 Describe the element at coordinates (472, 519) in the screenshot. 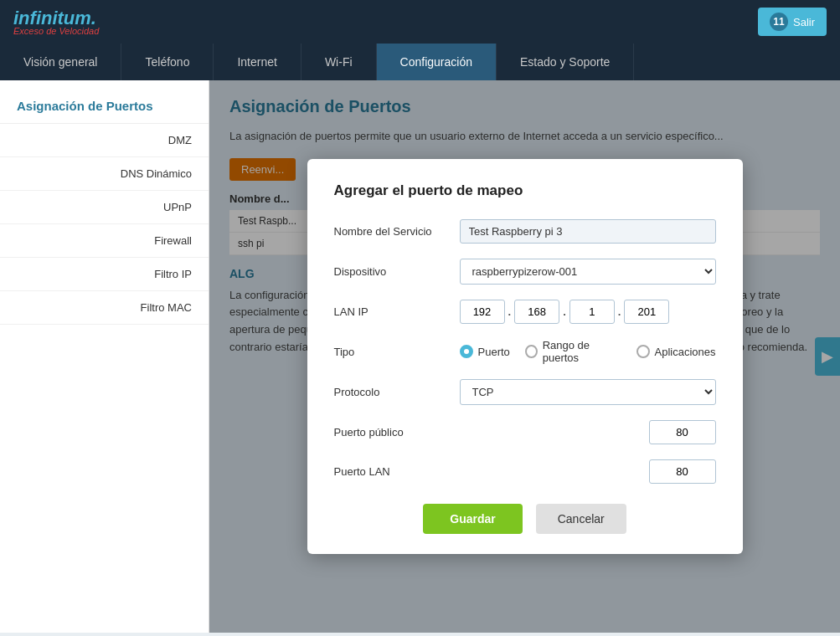

I see `guardar-button: Guardar` at that location.